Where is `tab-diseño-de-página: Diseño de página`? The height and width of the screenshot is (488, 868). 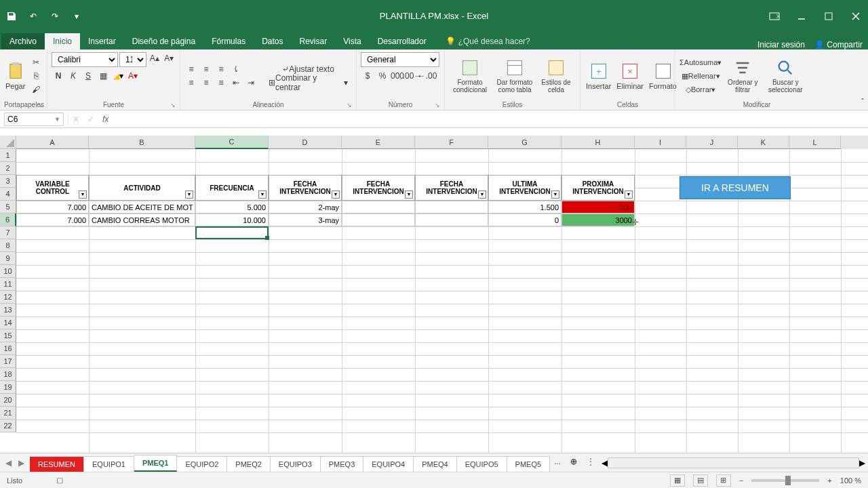
tab-diseño-de-página: Diseño de página is located at coordinates (164, 41).